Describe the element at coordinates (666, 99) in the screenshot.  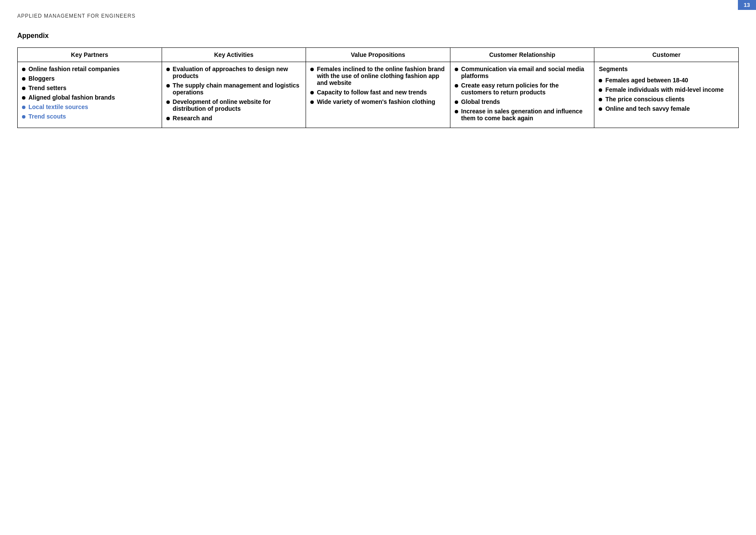
I see `list-item: The price conscious clients` at that location.